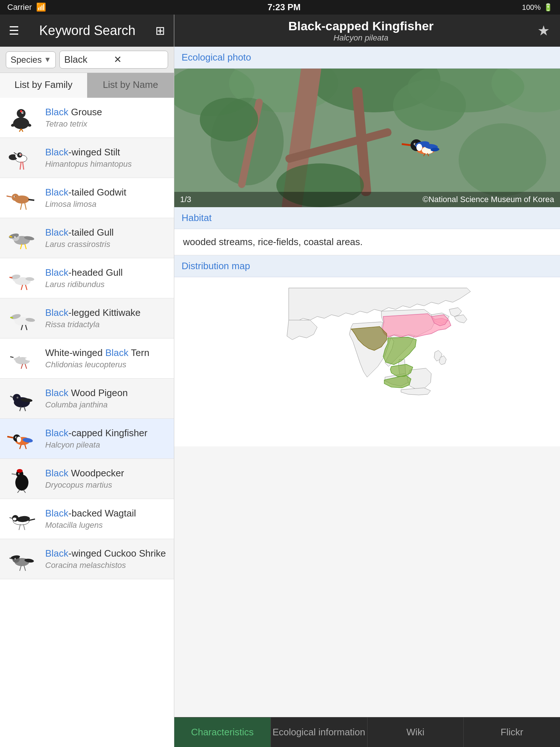  I want to click on photo-counter: 1/3, so click(186, 200).